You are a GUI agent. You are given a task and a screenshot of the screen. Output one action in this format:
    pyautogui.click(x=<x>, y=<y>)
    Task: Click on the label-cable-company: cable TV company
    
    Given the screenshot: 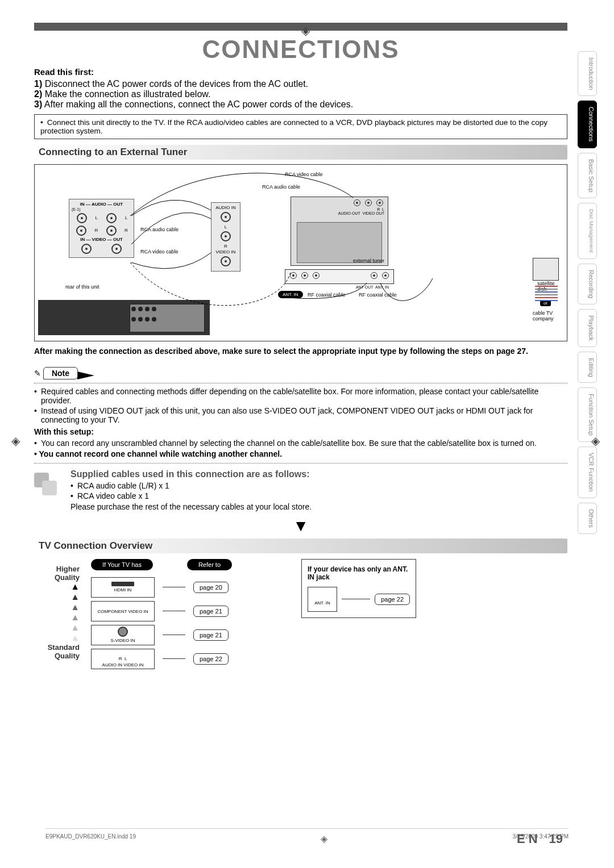 What is the action you would take?
    pyautogui.click(x=547, y=316)
    